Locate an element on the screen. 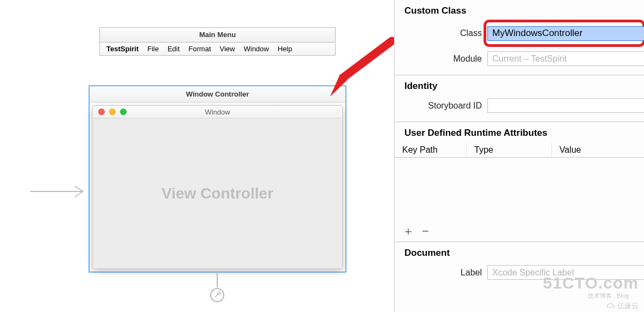 This screenshot has width=644, height=312. class-field-wrap: MyWindowsController is located at coordinates (565, 33).